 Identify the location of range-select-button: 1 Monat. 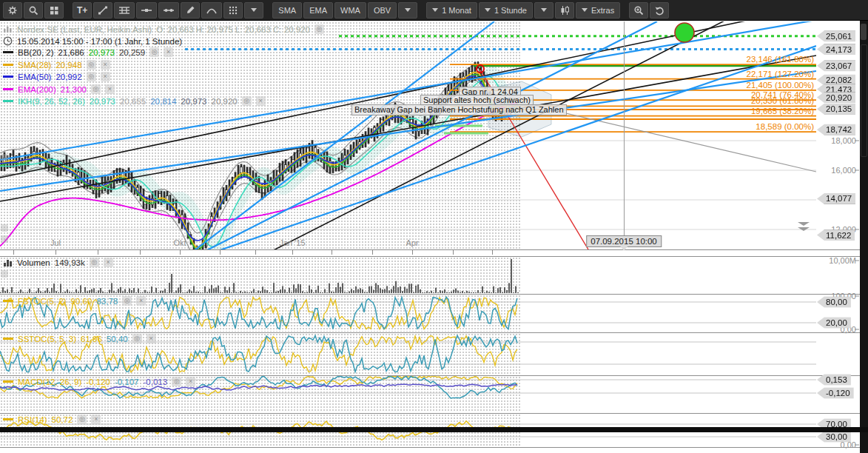
(451, 10).